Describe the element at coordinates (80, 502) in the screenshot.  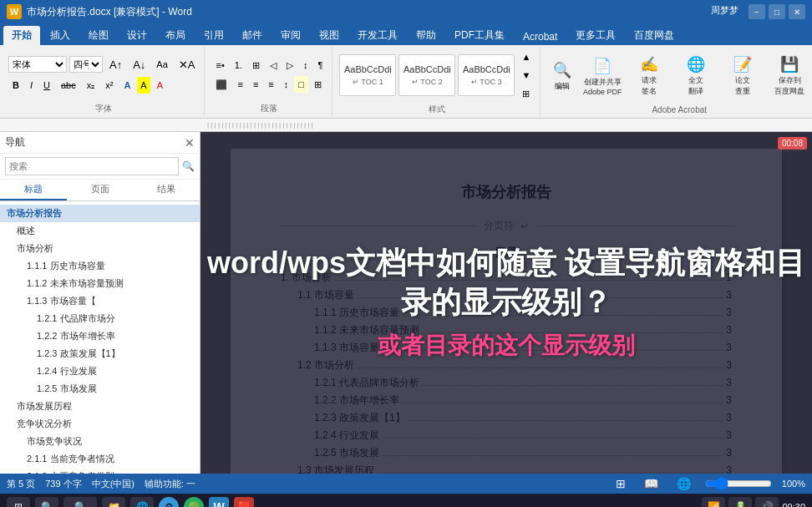
I see `taskbar-search2-button: 🔍` at that location.